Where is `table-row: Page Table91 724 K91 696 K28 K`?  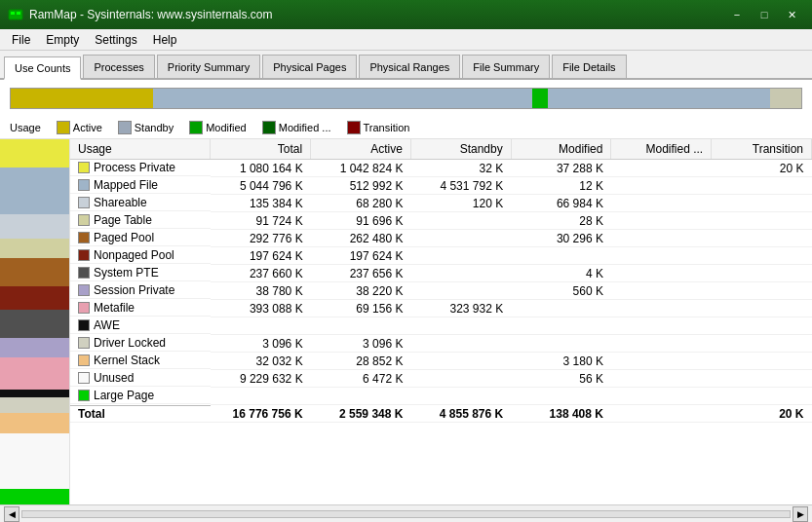
table-row: Page Table91 724 K91 696 K28 K is located at coordinates (441, 221).